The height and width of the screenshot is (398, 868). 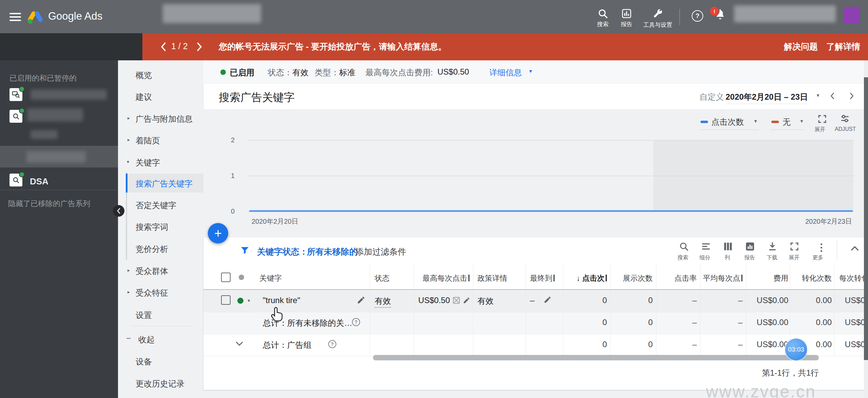 What do you see at coordinates (239, 344) in the screenshot?
I see `expand-row-icon` at bounding box center [239, 344].